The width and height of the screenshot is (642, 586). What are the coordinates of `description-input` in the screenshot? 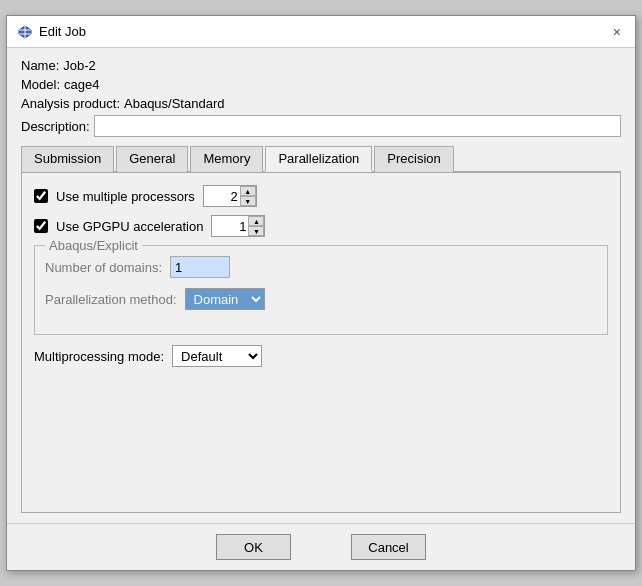 It's located at (358, 126).